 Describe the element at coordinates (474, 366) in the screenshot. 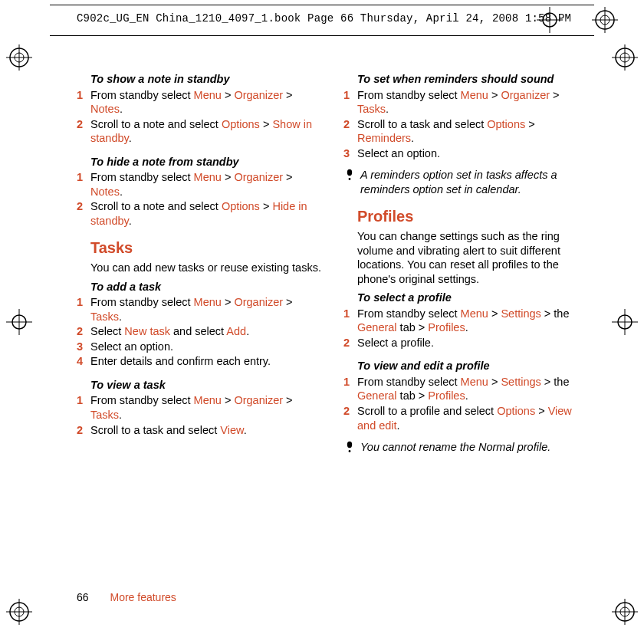

I see `section-title: To view and edit a profile` at that location.